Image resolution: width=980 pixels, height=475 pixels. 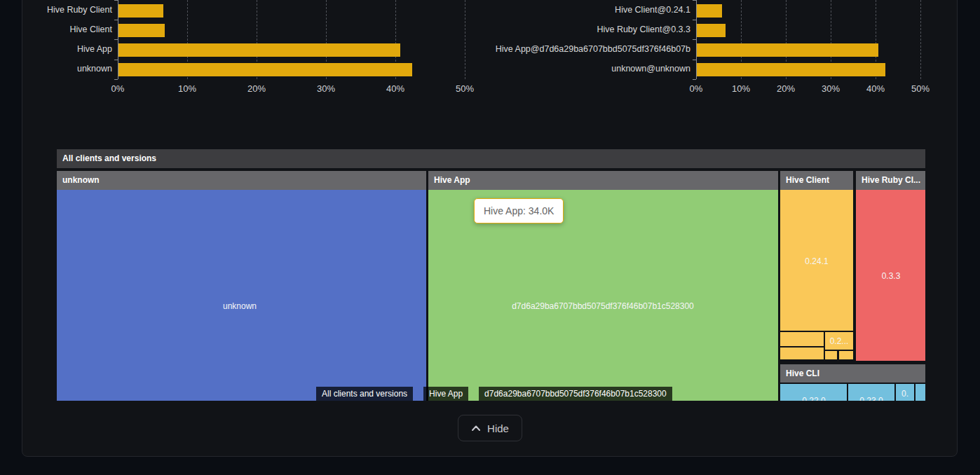 I want to click on hide-button: Hide, so click(x=490, y=428).